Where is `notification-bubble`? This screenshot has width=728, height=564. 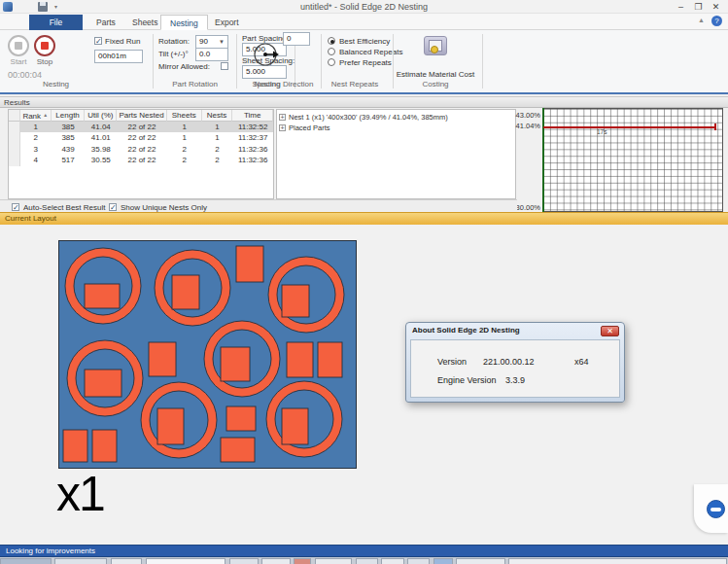 notification-bubble is located at coordinates (711, 509).